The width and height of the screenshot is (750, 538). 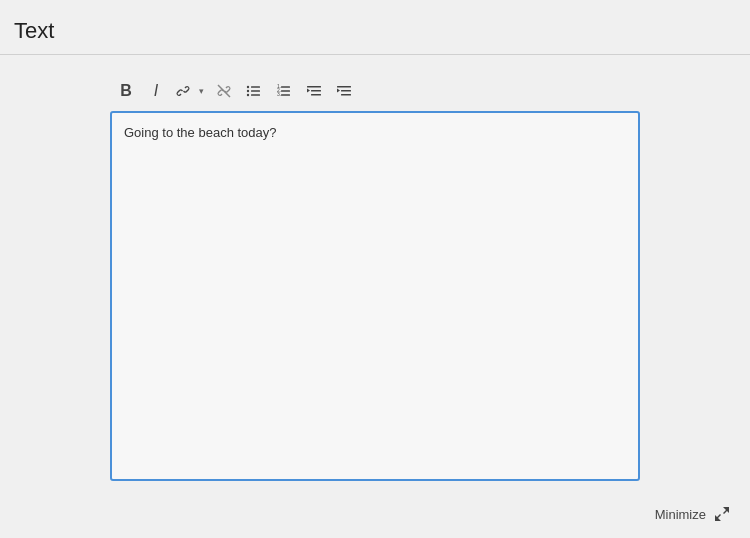 I want to click on svg-text: 3., so click(x=279, y=94).